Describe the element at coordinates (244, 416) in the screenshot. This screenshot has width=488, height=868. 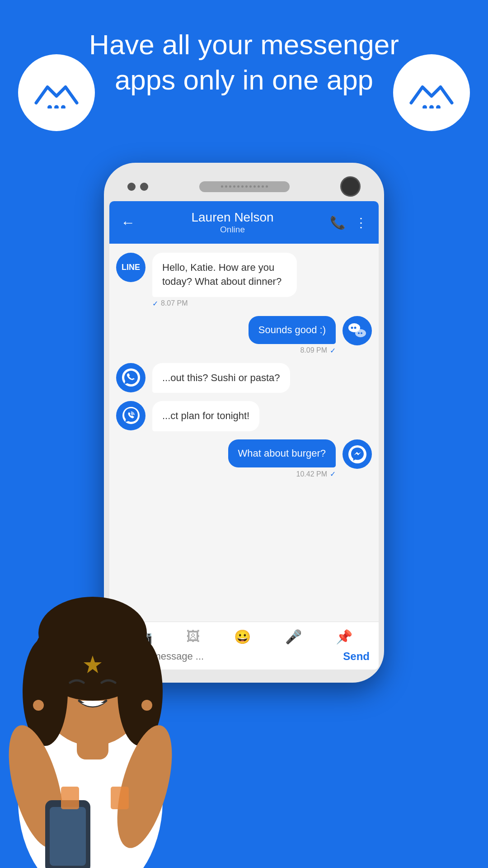
I see `message-row-4: ...ct plan for tonight!` at that location.